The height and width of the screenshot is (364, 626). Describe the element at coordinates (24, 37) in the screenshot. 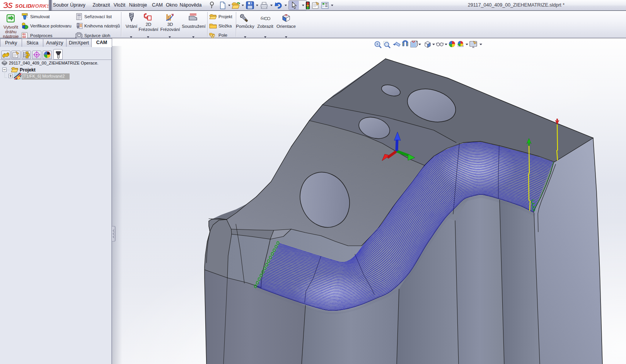

I see `svg-text: G3` at that location.